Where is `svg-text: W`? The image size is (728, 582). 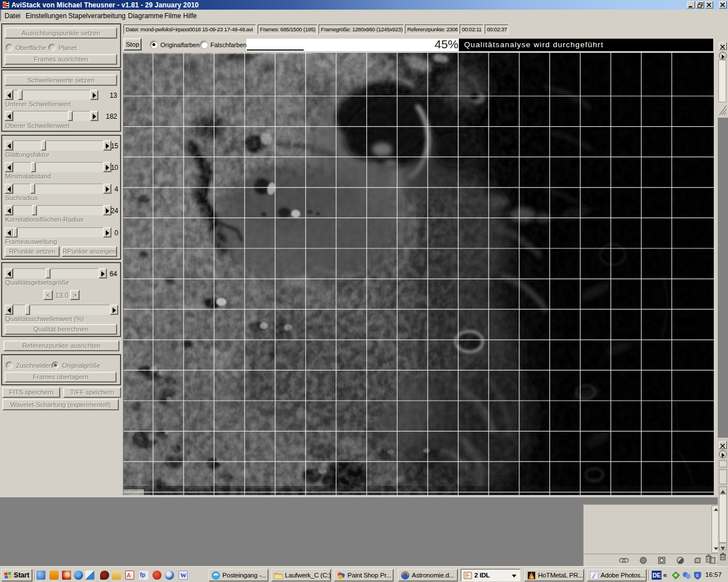
svg-text: W is located at coordinates (183, 575).